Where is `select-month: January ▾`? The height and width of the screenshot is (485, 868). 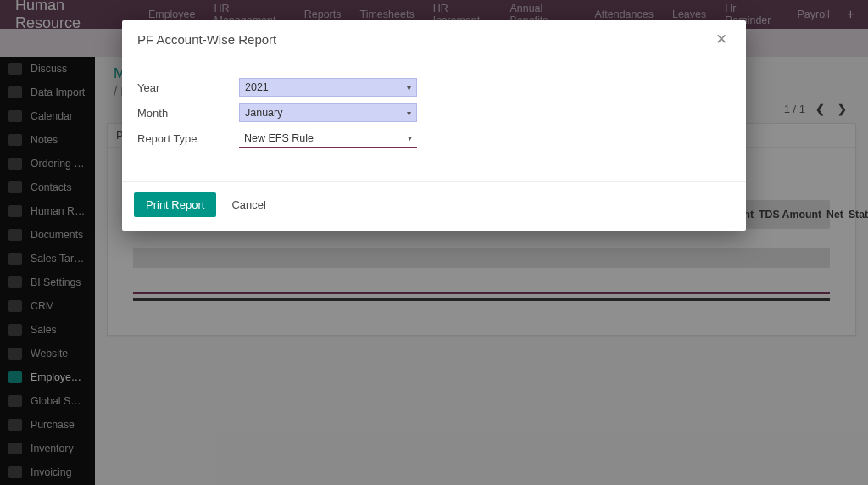
select-month: January ▾ is located at coordinates (328, 113).